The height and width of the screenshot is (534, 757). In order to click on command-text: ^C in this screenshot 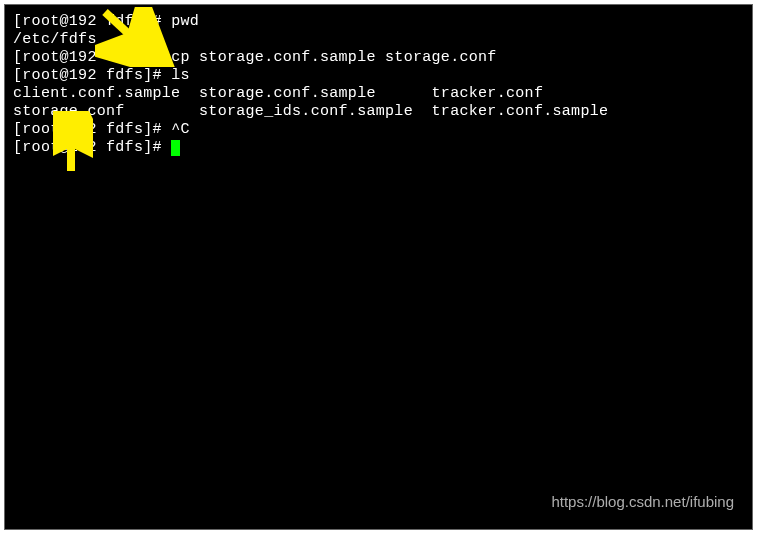, I will do `click(180, 130)`.